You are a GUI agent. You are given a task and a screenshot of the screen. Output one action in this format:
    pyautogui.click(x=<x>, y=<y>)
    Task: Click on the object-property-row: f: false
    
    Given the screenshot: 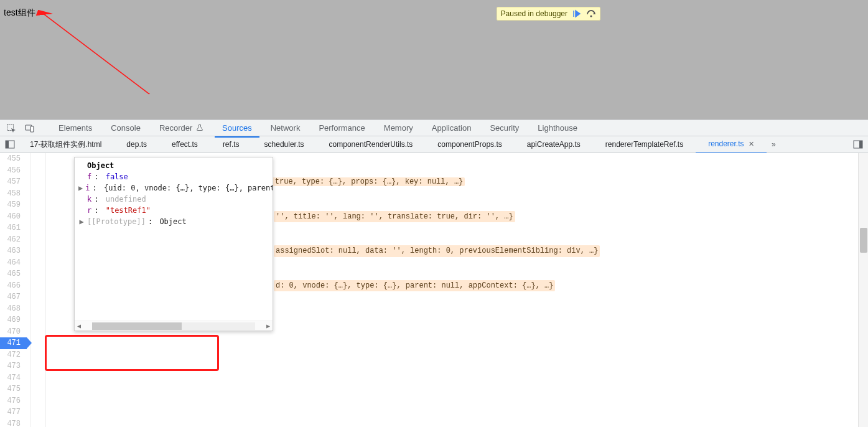 What is the action you would take?
    pyautogui.click(x=174, y=177)
    